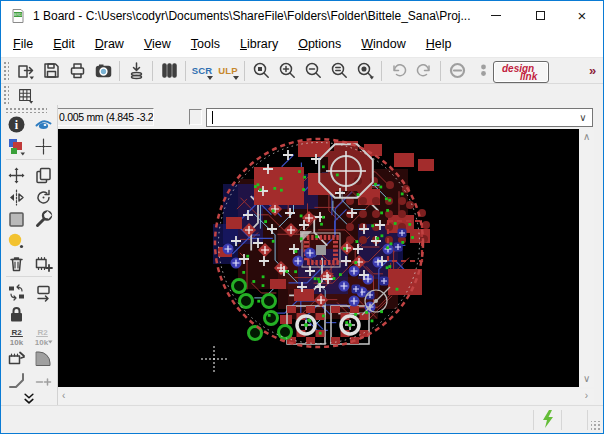 Image resolution: width=604 pixels, height=434 pixels. Describe the element at coordinates (169, 71) in the screenshot. I see `library-manager-button` at that location.